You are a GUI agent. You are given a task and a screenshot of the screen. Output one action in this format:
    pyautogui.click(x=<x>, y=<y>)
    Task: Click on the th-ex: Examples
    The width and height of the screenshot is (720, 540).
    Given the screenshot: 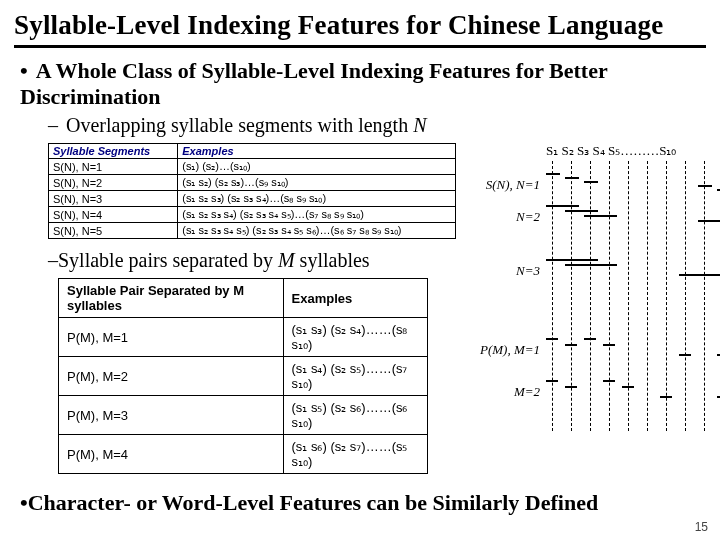 What is the action you would take?
    pyautogui.click(x=317, y=152)
    